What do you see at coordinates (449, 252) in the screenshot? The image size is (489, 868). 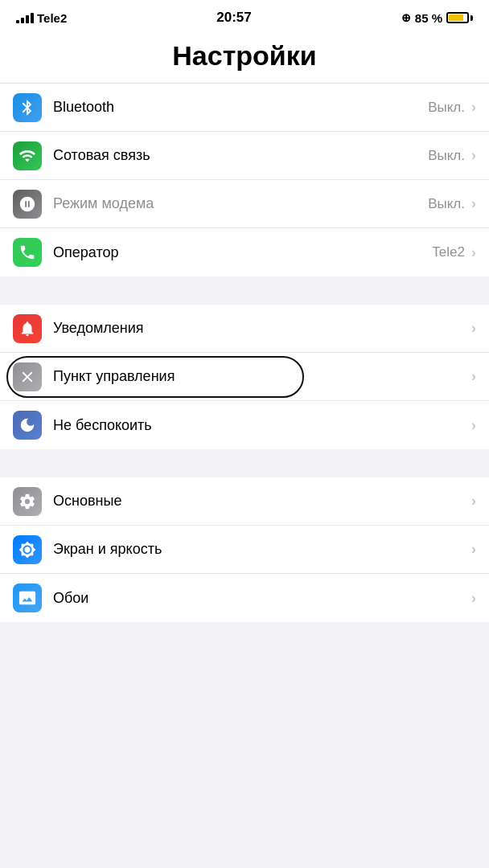 I see `operator-value: Tele2` at bounding box center [449, 252].